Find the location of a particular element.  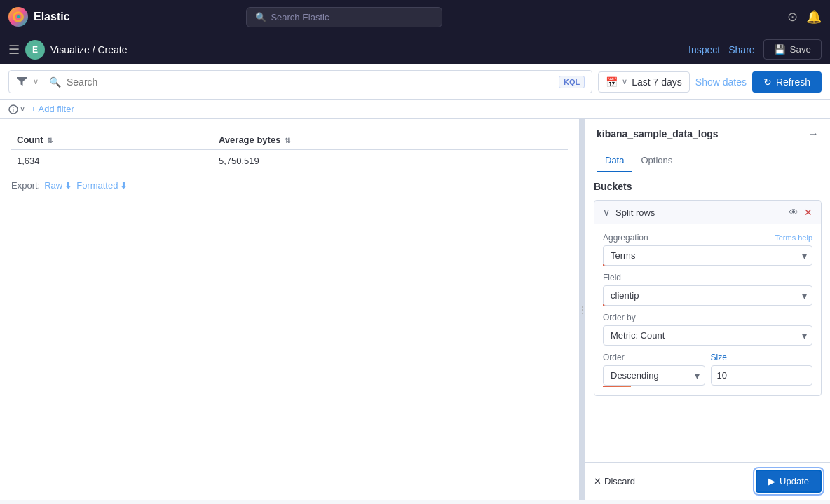

action-bar: ✕ Discard ▶ Update is located at coordinates (708, 481).